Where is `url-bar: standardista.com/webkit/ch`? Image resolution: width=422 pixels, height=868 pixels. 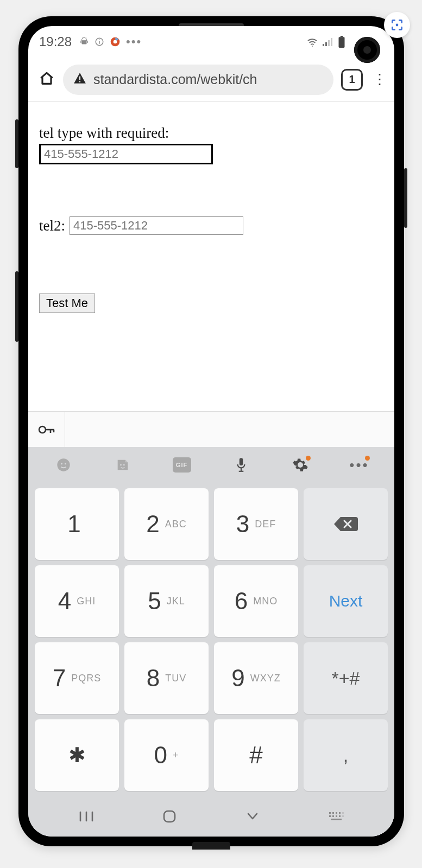
url-bar: standardista.com/webkit/ch is located at coordinates (198, 80).